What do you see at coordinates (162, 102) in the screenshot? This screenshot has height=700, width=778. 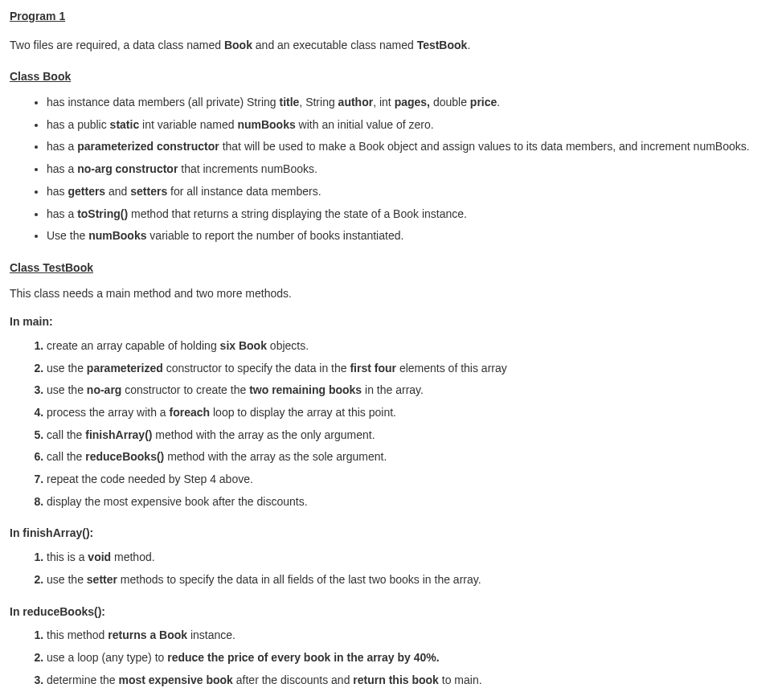 I see `text: has instance data members (all private) …` at bounding box center [162, 102].